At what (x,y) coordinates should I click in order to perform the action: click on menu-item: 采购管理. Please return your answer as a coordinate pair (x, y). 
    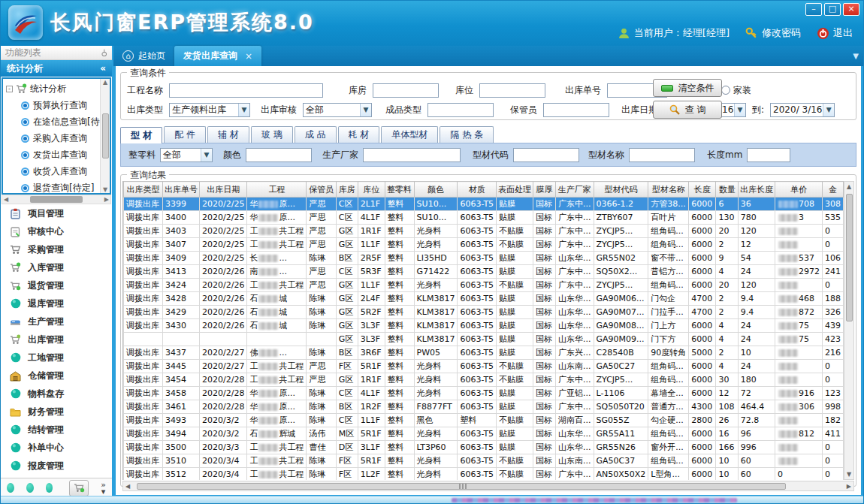
    Looking at the image, I should click on (56, 249).